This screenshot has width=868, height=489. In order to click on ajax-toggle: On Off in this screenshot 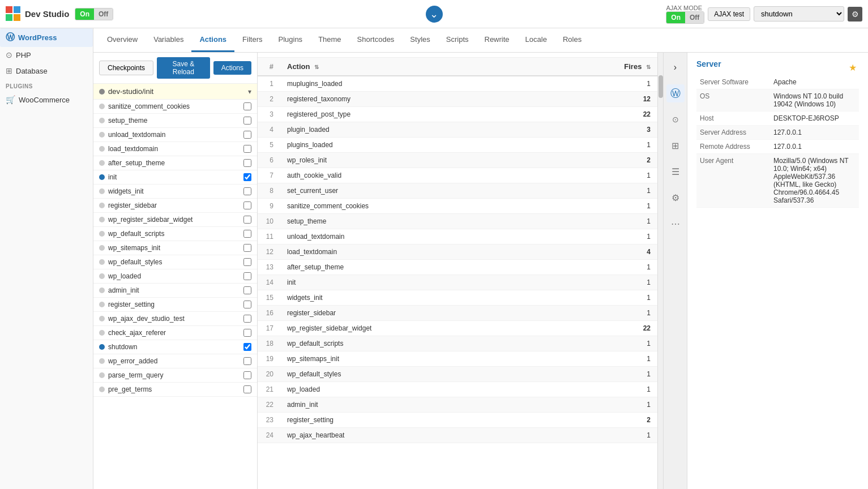, I will do `click(685, 18)`.